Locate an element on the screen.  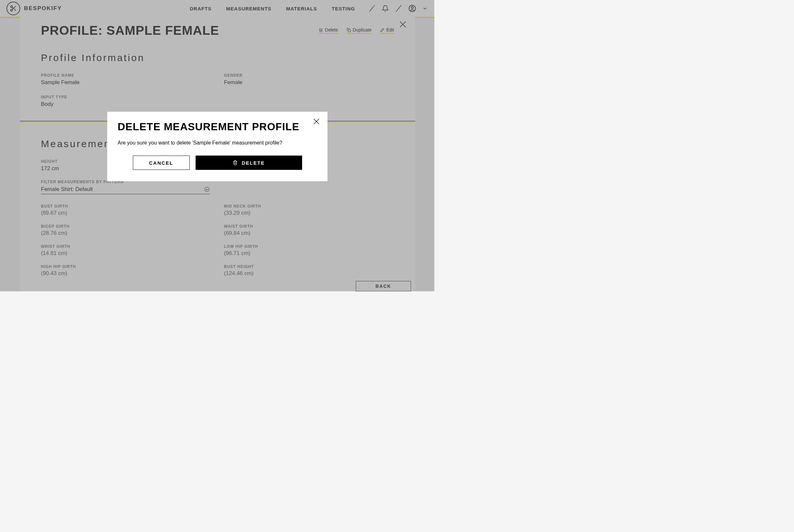
modal-message: Are you sure you want to delete 'Sample … is located at coordinates (217, 143).